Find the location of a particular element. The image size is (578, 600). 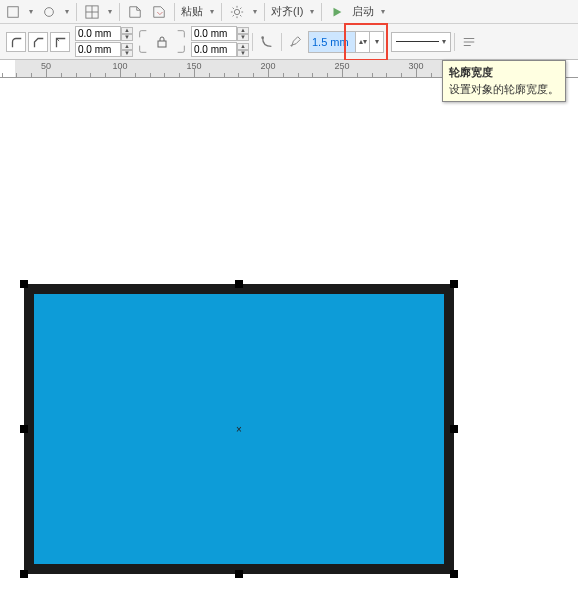

export-button is located at coordinates (159, 12).